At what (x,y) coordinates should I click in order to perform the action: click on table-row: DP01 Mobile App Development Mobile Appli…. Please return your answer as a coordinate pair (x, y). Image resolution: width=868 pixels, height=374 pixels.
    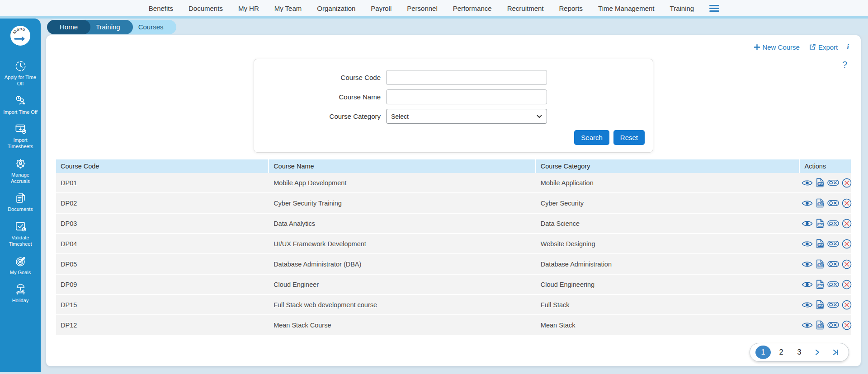
    Looking at the image, I should click on (453, 183).